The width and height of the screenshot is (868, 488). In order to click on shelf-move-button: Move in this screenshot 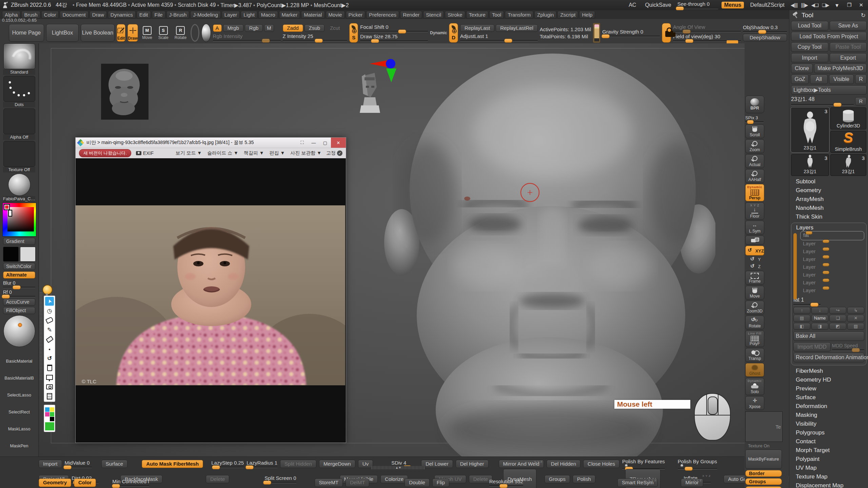, I will do `click(755, 293)`.